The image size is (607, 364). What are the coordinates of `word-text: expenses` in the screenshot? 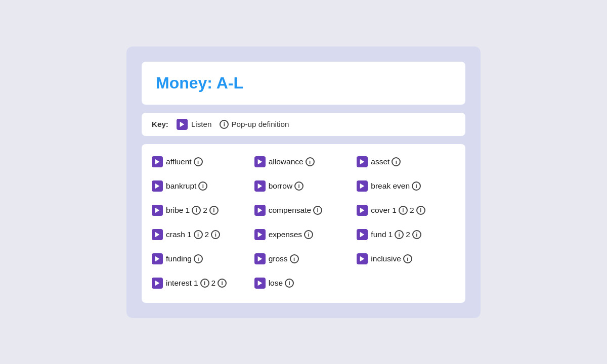 It's located at (285, 235).